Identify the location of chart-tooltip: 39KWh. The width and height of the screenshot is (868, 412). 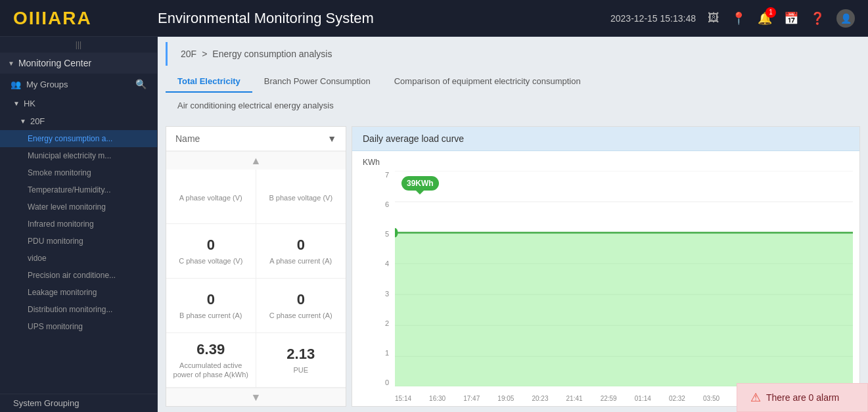
(421, 183).